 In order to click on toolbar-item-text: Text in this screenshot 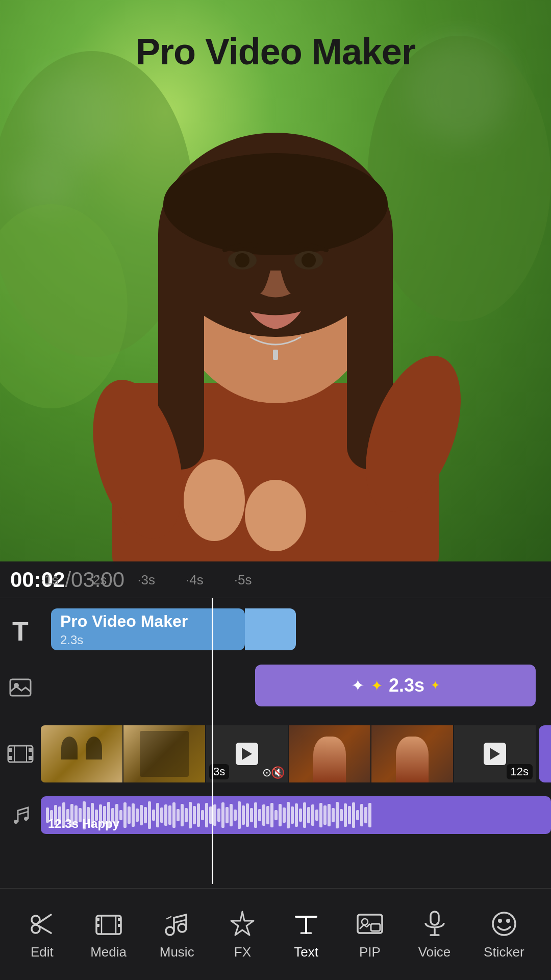, I will do `click(306, 934)`.